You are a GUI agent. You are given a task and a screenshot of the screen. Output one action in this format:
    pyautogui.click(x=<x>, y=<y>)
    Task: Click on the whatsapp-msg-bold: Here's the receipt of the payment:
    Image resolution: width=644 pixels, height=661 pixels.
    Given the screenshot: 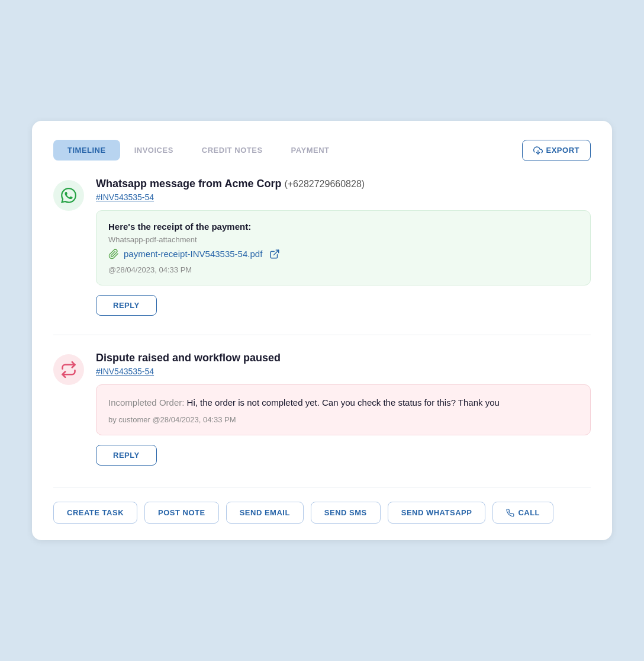 What is the action you would take?
    pyautogui.click(x=343, y=226)
    